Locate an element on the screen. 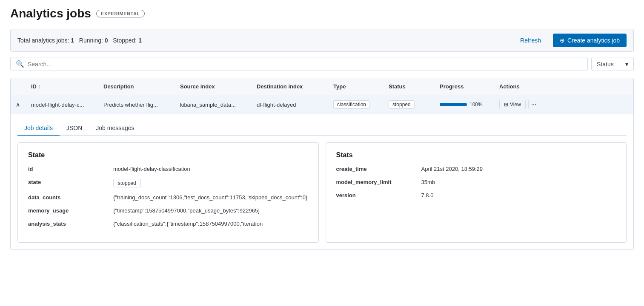 The height and width of the screenshot is (306, 644). tab-job-details: Job details is located at coordinates (38, 128).